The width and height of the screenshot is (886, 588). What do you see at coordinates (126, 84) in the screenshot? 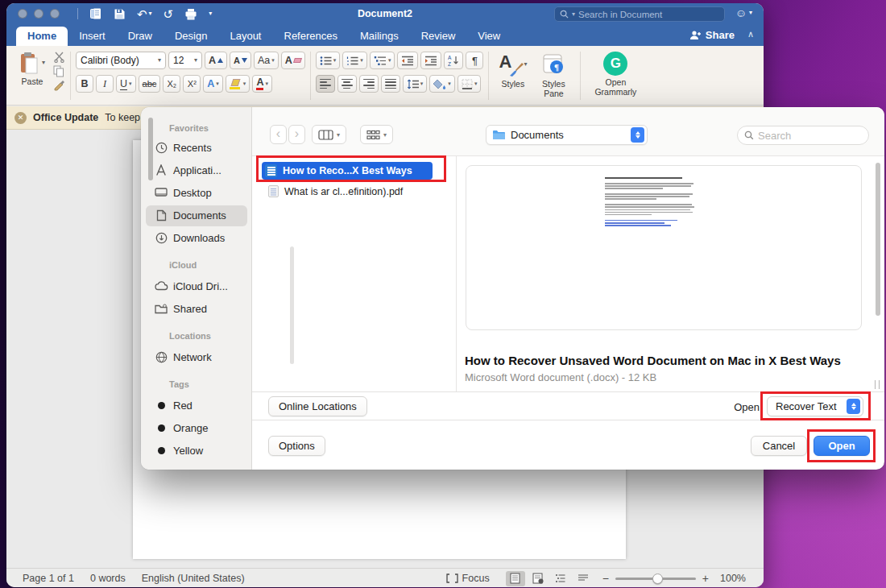
I see `underline-button: U▾` at bounding box center [126, 84].